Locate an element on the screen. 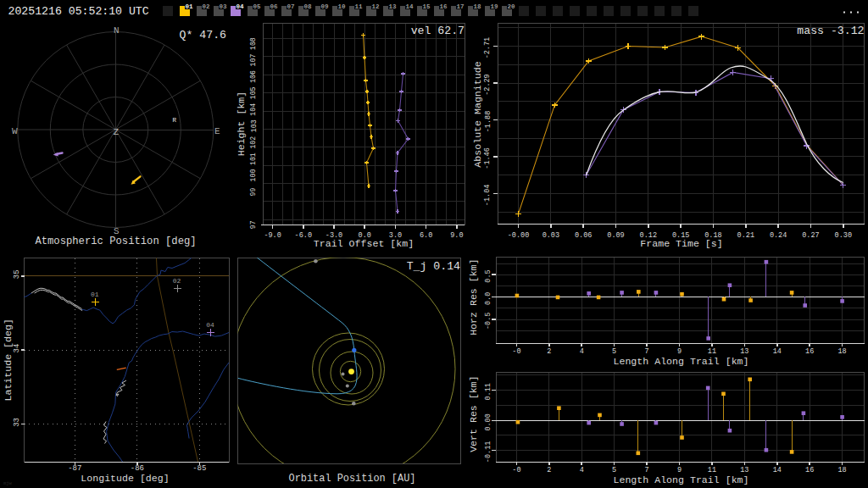  svg-text: 106 is located at coordinates (254, 76).